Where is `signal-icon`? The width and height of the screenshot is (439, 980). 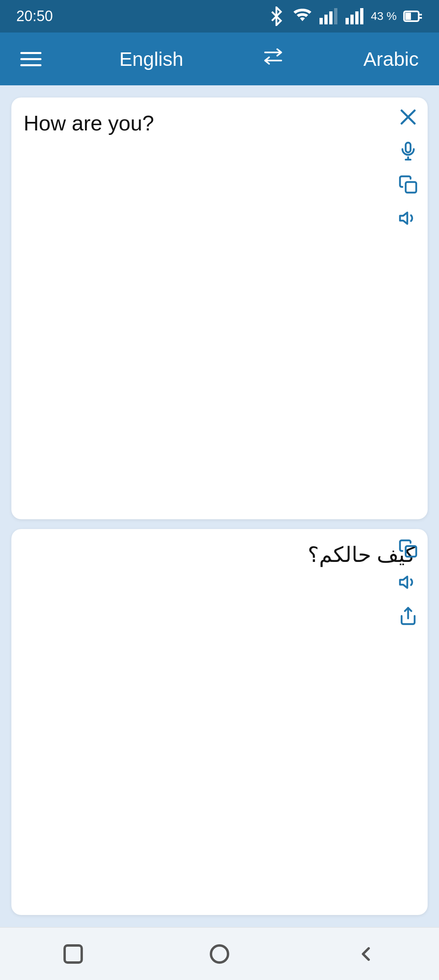 signal-icon is located at coordinates (328, 16).